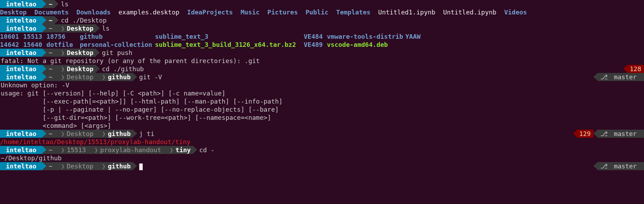  Describe the element at coordinates (322, 166) in the screenshot. I see `prompt-line: inteltao ~❯Desktop❯github⎇ master` at that location.